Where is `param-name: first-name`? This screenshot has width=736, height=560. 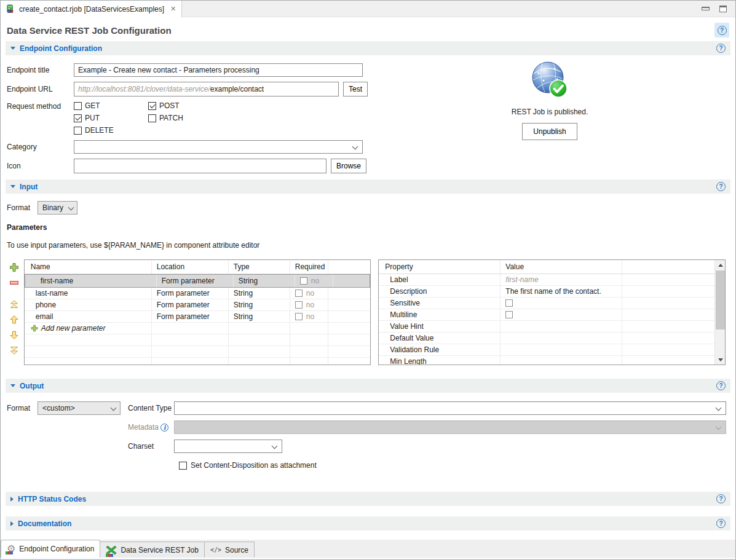 param-name: first-name is located at coordinates (93, 281).